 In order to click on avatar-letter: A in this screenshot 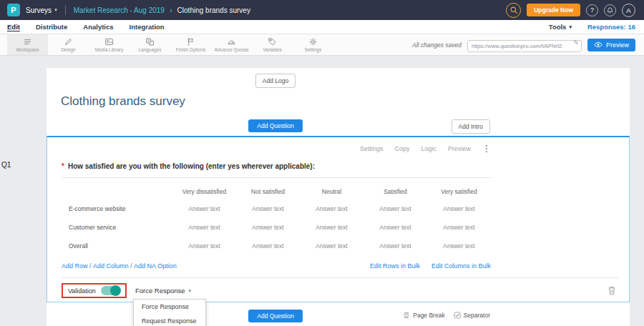, I will do `click(628, 10)`.